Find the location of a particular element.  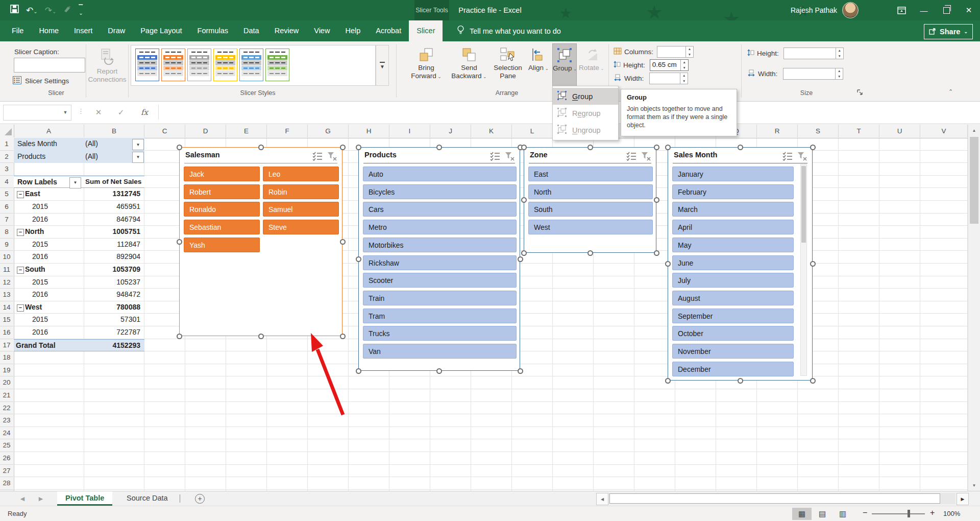

ribbon-tab-help: Help is located at coordinates (353, 31).